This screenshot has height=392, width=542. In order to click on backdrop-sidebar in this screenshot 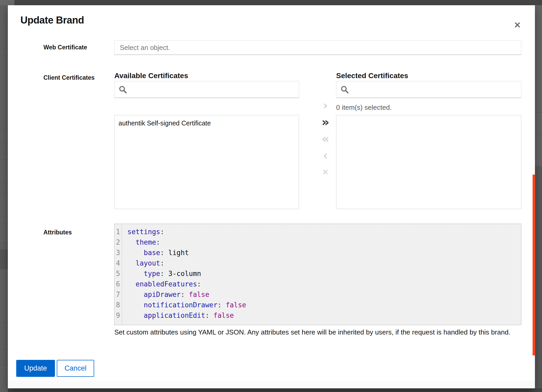, I will do `click(4, 197)`.